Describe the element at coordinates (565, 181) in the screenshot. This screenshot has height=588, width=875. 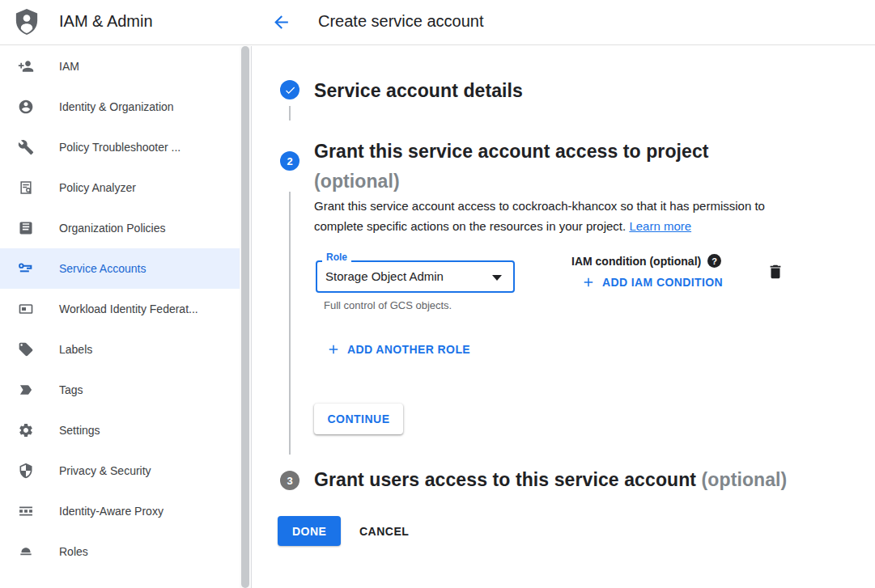
I see `step2-optional-label: (optional)` at that location.